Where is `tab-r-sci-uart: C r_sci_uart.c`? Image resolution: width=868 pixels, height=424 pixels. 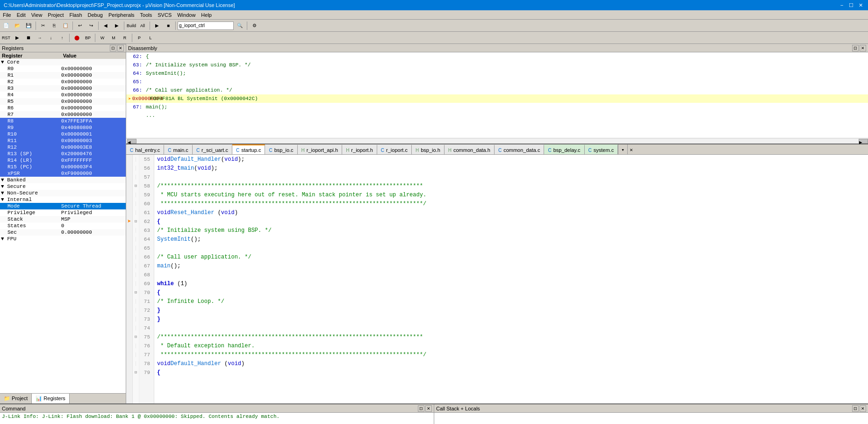 tab-r-sci-uart: C r_sci_uart.c is located at coordinates (212, 150).